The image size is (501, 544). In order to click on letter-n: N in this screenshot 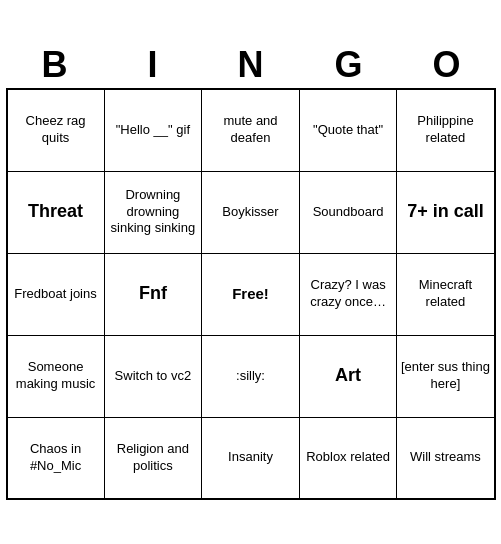, I will do `click(251, 65)`.